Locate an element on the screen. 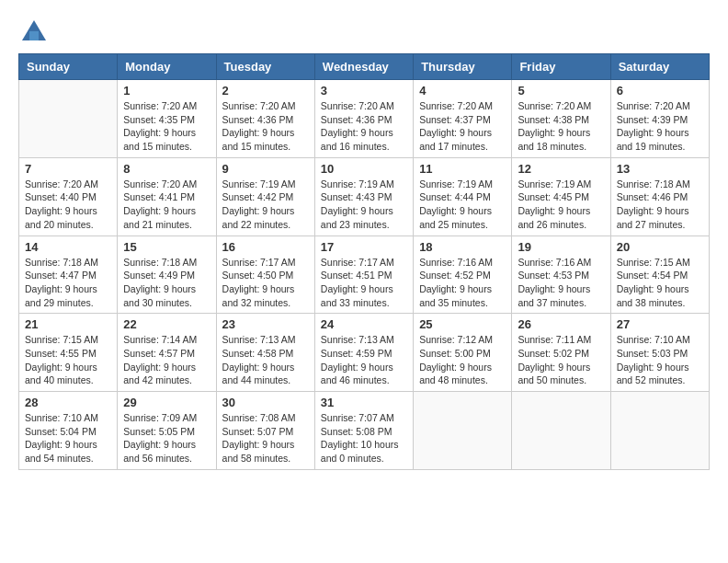 This screenshot has width=728, height=563. day-info: Sunrise: 7:19 AMSunset: 4:44 PMDaylight:… is located at coordinates (462, 204).